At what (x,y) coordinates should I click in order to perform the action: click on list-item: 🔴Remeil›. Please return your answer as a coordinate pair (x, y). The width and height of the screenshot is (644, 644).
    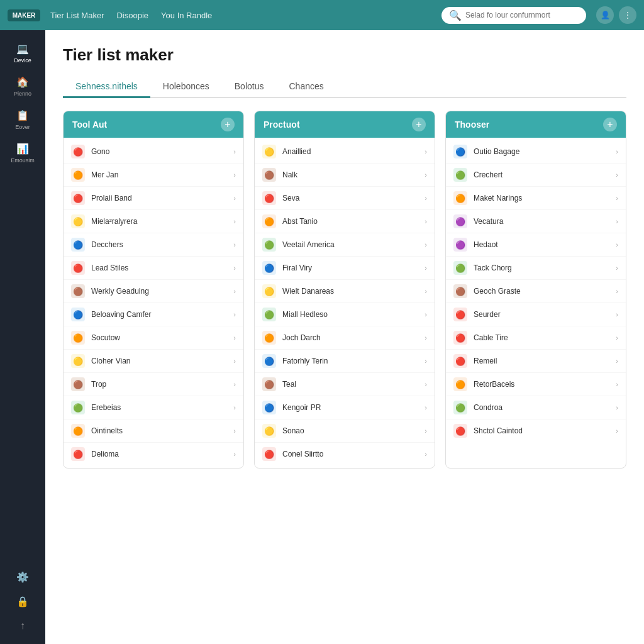
    Looking at the image, I should click on (536, 361).